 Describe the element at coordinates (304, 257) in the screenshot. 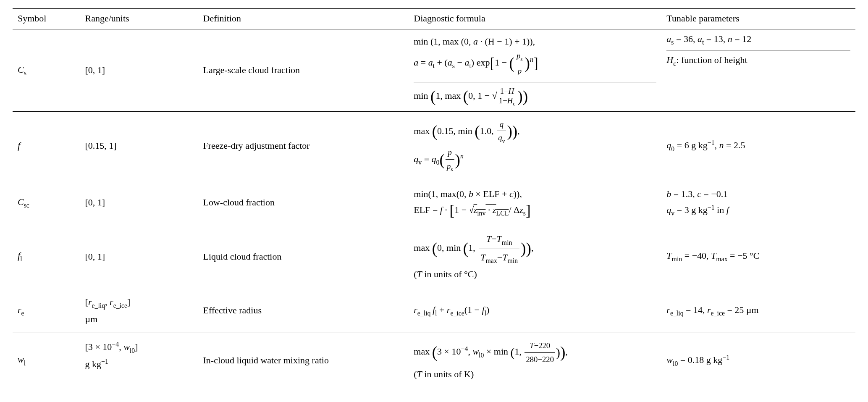

I see `cell-def-fl: Liquid cloud fraction` at that location.